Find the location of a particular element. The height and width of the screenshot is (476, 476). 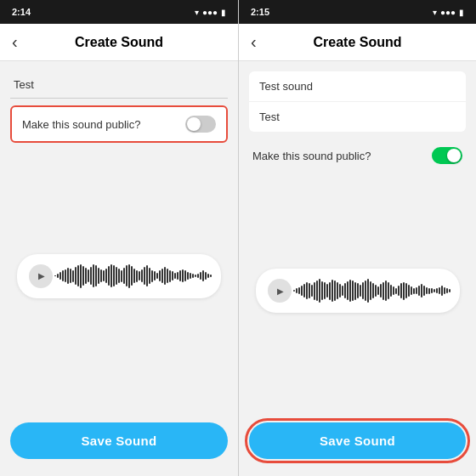

save-sound-button-1: Save Sound is located at coordinates (119, 440).